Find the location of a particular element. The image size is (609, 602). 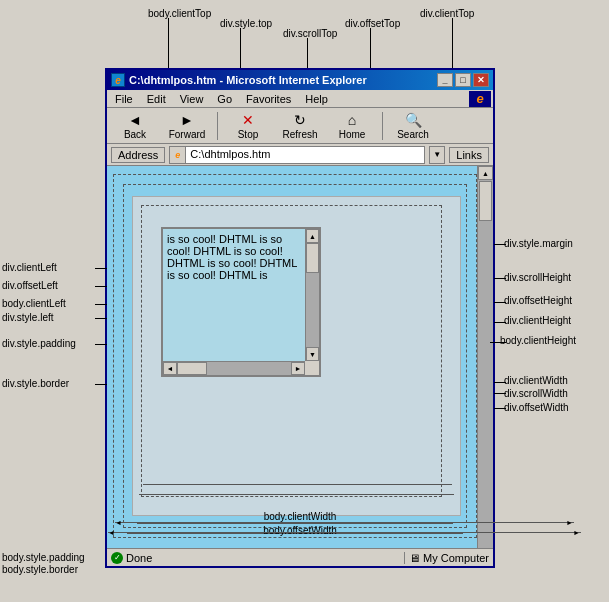

scroll-right-arrow: ► is located at coordinates (298, 368).